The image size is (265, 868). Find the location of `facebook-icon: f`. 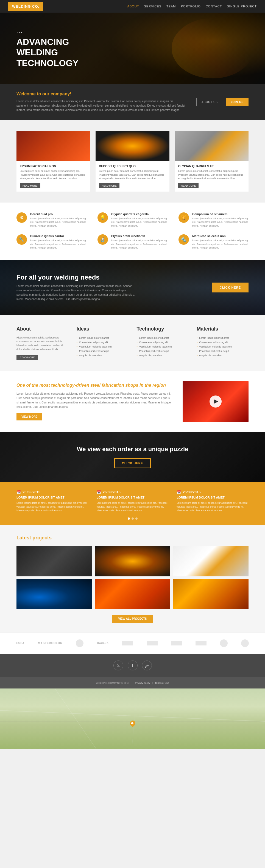

facebook-icon: f is located at coordinates (133, 665).